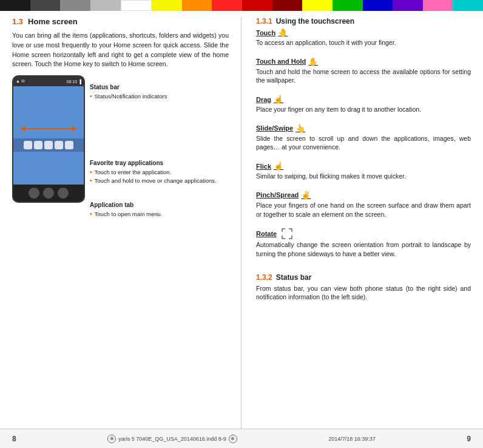 This screenshot has height=448, width=483. Describe the element at coordinates (363, 277) in the screenshot. I see `subsection-title-1-3-2: 1.3.2 Status bar` at that location.